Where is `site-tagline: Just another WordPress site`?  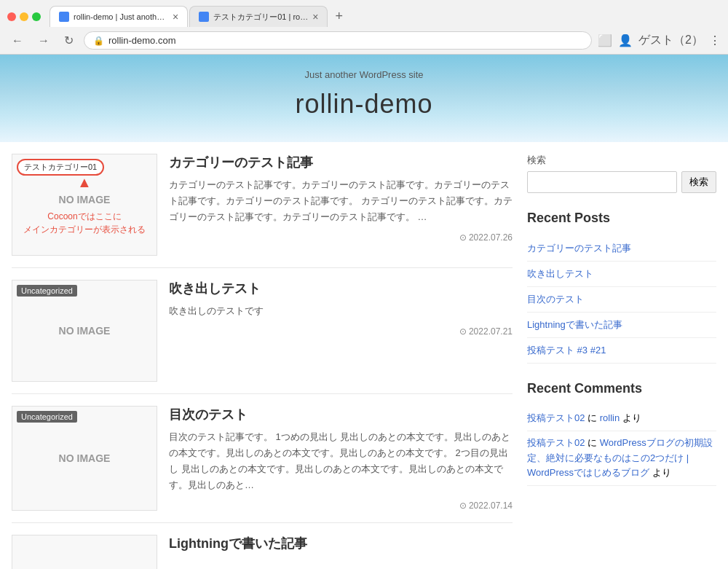
site-tagline: Just another WordPress site is located at coordinates (364, 74).